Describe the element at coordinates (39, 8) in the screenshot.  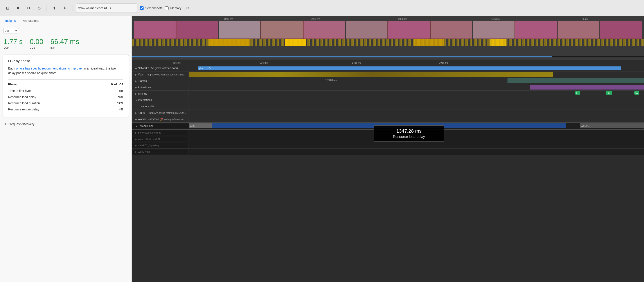
I see `clear-icon: ⊘` at that location.